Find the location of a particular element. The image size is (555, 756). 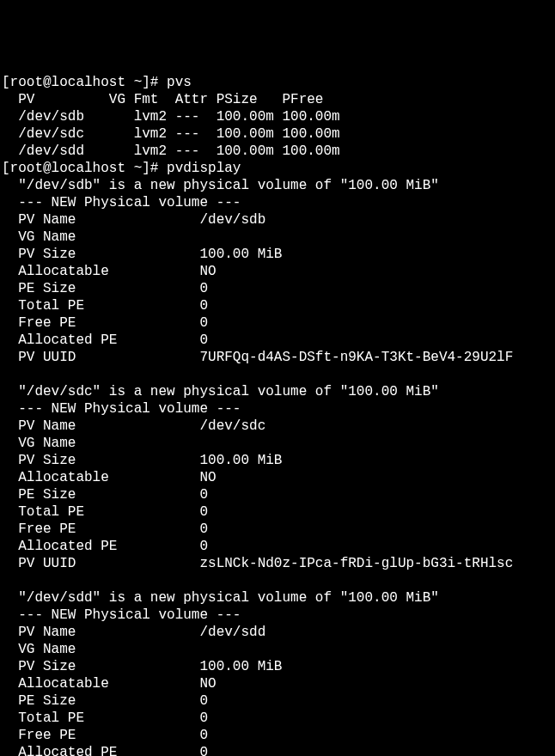

pv-name: PV Name /dev/sdc is located at coordinates (134, 426).